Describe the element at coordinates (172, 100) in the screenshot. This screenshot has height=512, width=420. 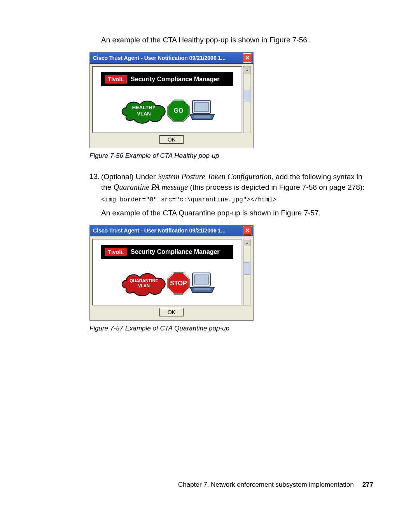
I see `cta-healthy-popup: Cisco Trust Agent - User Notification 09…` at that location.